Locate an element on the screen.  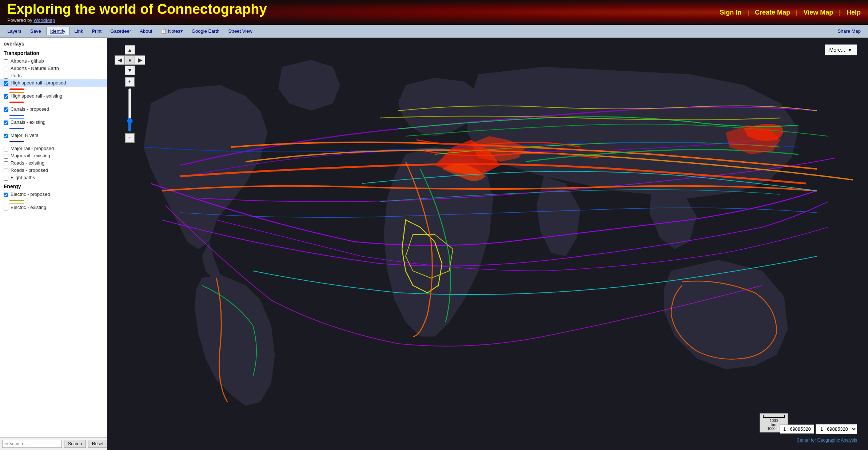
sep3: | is located at coordinates (840, 12).